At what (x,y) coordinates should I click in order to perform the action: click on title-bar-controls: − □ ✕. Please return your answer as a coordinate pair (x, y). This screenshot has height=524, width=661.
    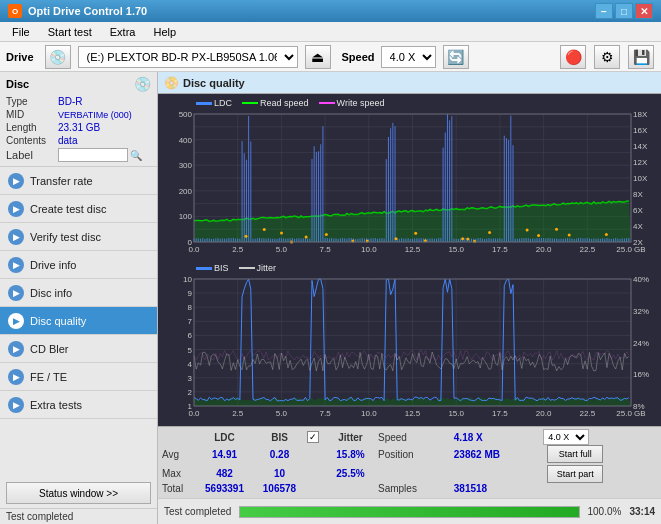
    Looking at the image, I should click on (624, 11).